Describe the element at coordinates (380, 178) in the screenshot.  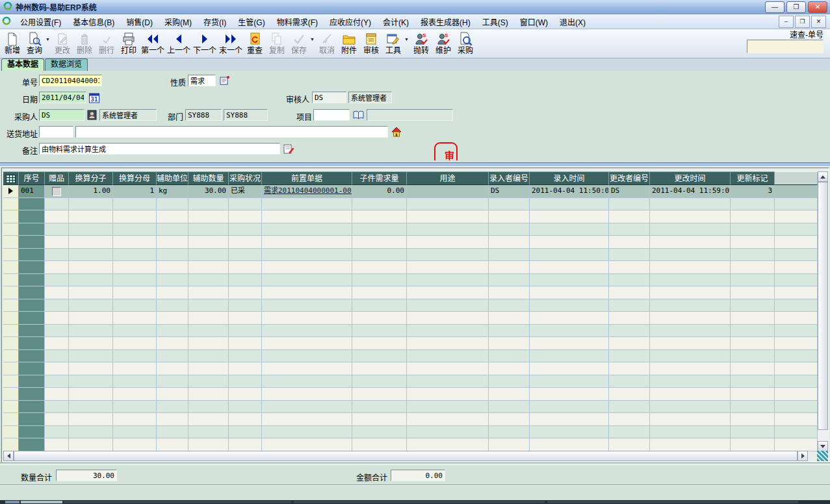
I see `column-header-9: 子件需求量` at that location.